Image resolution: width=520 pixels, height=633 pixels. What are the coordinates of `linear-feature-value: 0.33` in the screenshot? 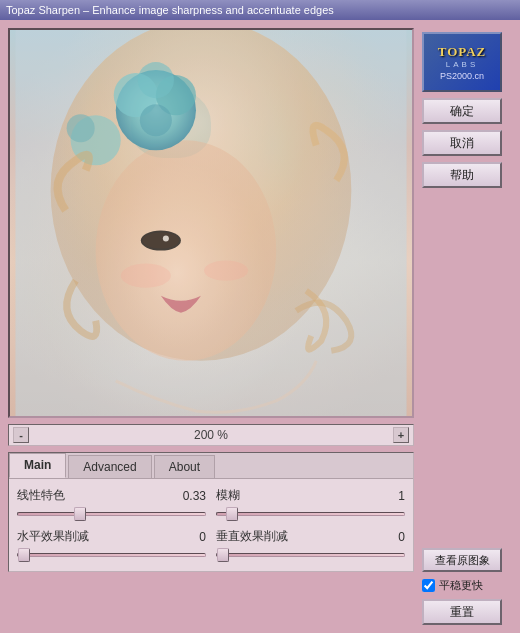 It's located at (191, 496).